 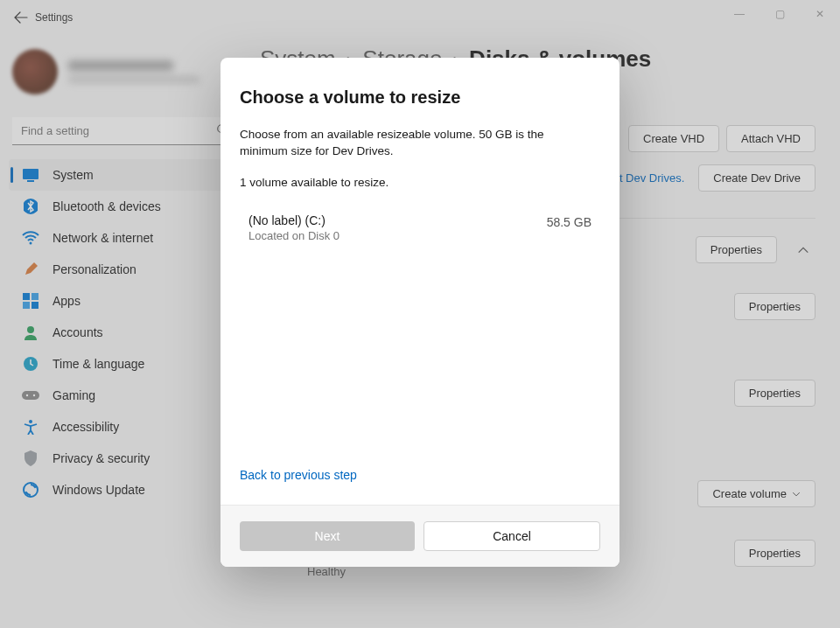 What do you see at coordinates (512, 536) in the screenshot?
I see `cancel-button: Cancel` at bounding box center [512, 536].